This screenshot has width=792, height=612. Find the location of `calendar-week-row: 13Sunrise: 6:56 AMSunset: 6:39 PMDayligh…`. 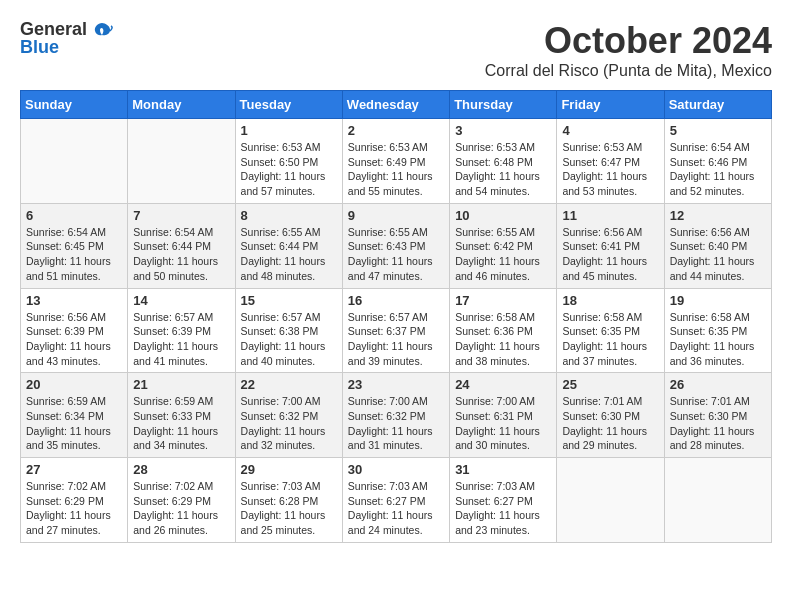

calendar-week-row: 13Sunrise: 6:56 AMSunset: 6:39 PMDayligh… is located at coordinates (396, 330).